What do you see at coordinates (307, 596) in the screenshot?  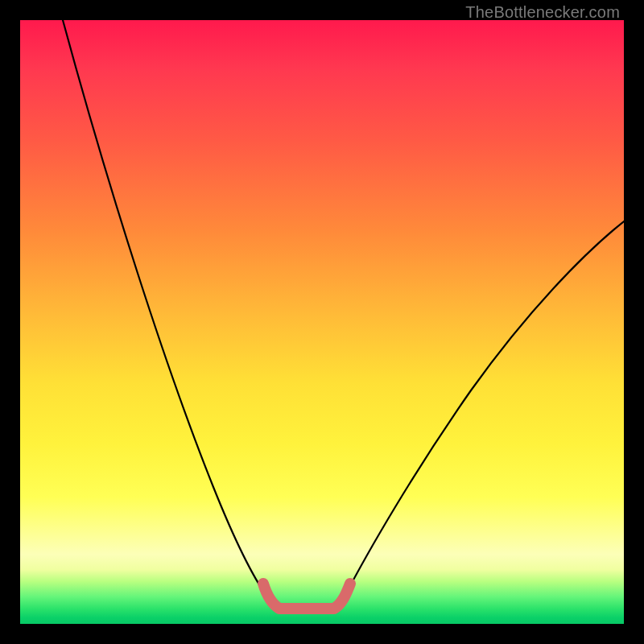 I see `valley-highlight` at bounding box center [307, 596].